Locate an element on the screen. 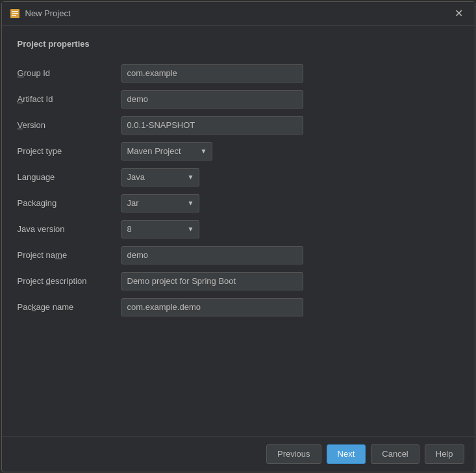 The image size is (476, 473). project-name-label: Project name is located at coordinates (69, 255).